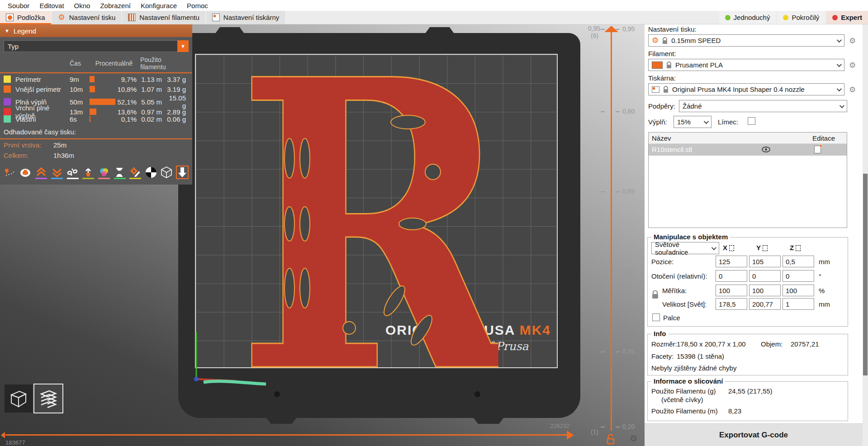 This screenshot has height=446, width=868. Describe the element at coordinates (685, 248) in the screenshot. I see `coordinate-system-dropdown: Světové souřadnice` at that location.